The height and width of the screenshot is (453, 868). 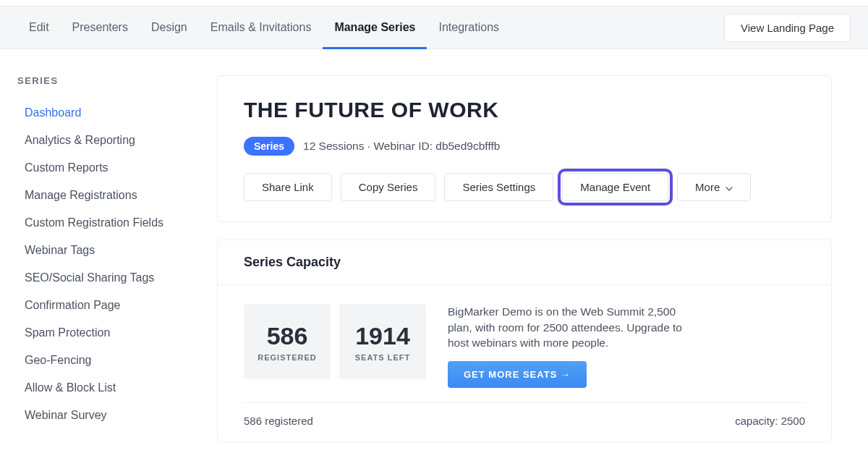 What do you see at coordinates (114, 195) in the screenshot?
I see `sidebar-item-manage-registrations: Manage Registrations` at bounding box center [114, 195].